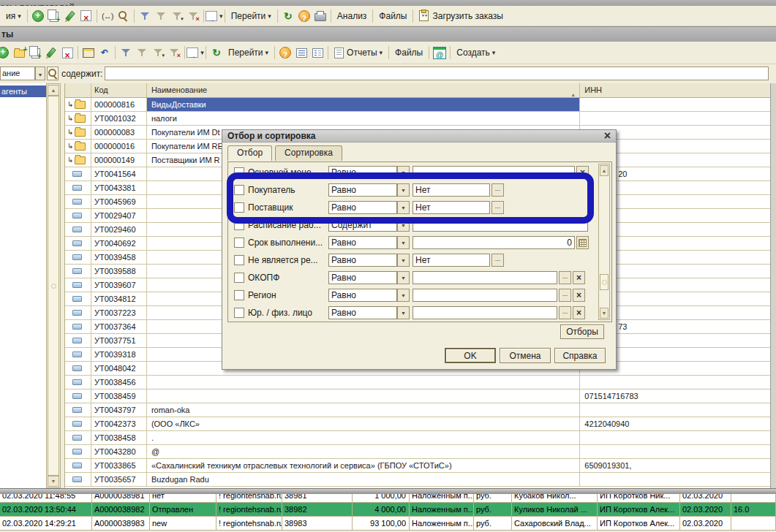 The image size is (776, 532). Describe the element at coordinates (418, 105) in the screenshot. I see `table-row: 000000816ВидыДоставки` at that location.